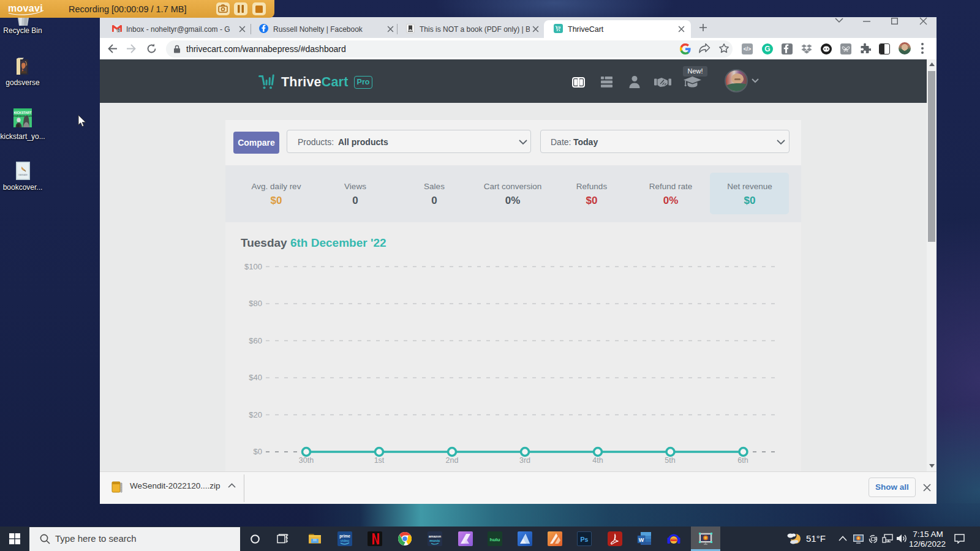 This screenshot has height=551, width=980. What do you see at coordinates (26, 9) in the screenshot?
I see `svg-text: movavi` at bounding box center [26, 9].